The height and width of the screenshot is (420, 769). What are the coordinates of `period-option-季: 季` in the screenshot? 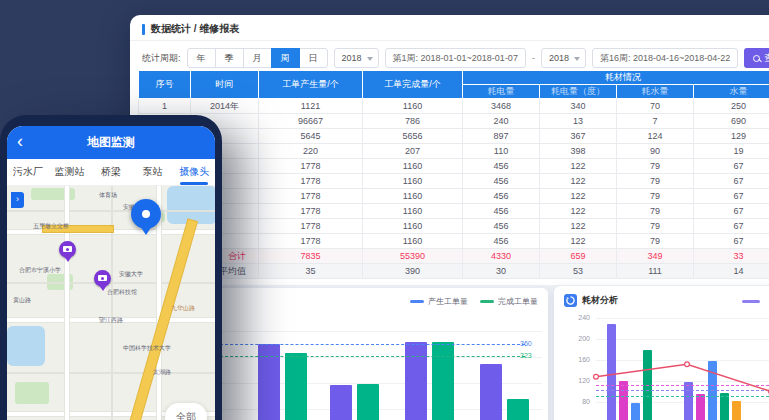 It's located at (230, 58).